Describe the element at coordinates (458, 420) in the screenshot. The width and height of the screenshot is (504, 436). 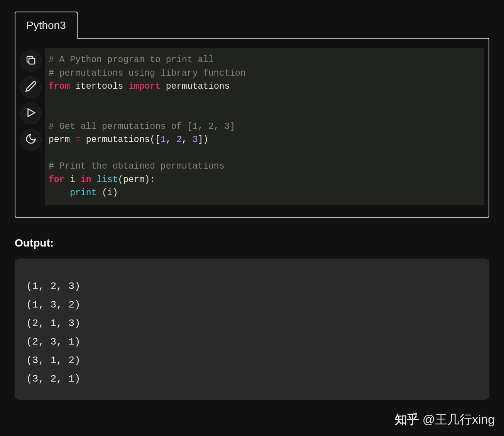
I see `watermark-text: @王几行xing` at that location.